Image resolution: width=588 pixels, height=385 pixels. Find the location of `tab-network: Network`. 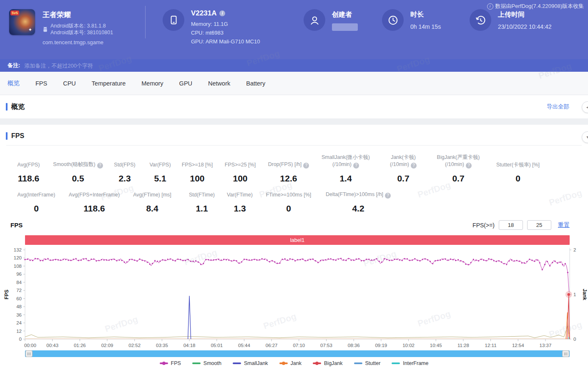

tab-network: Network is located at coordinates (219, 83).